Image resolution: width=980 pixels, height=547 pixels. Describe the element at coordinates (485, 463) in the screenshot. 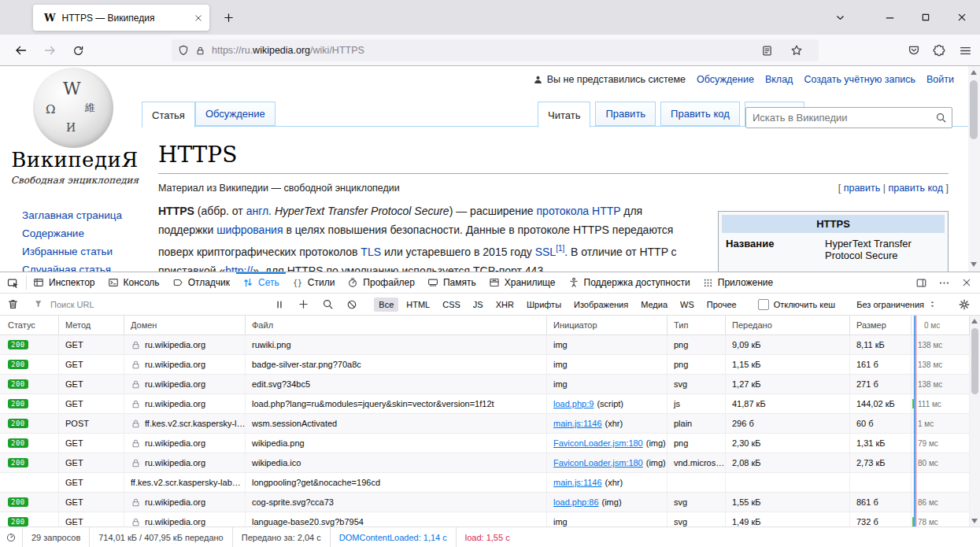

I see `network-request-row: 200GETru.wikipedia.orgwikipedia.icoFavic…` at that location.